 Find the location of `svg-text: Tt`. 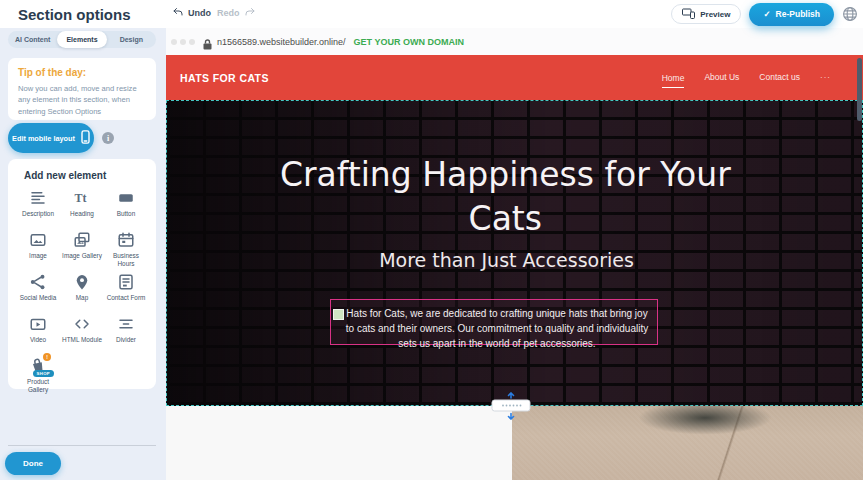

svg-text: Tt is located at coordinates (81, 198).